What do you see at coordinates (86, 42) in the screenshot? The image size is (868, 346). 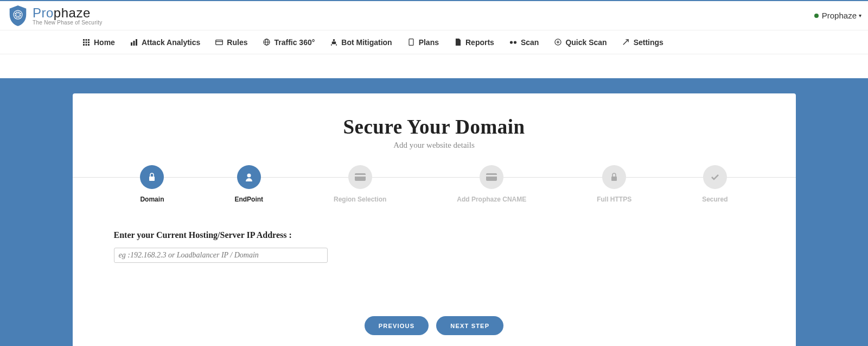 I see `grid-icon` at bounding box center [86, 42].